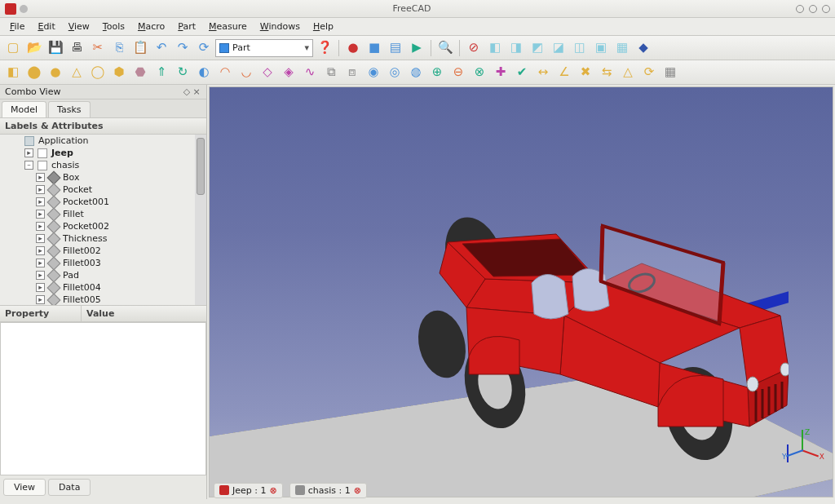  What do you see at coordinates (622, 48) in the screenshot?
I see `bottom-button: ▦` at bounding box center [622, 48].